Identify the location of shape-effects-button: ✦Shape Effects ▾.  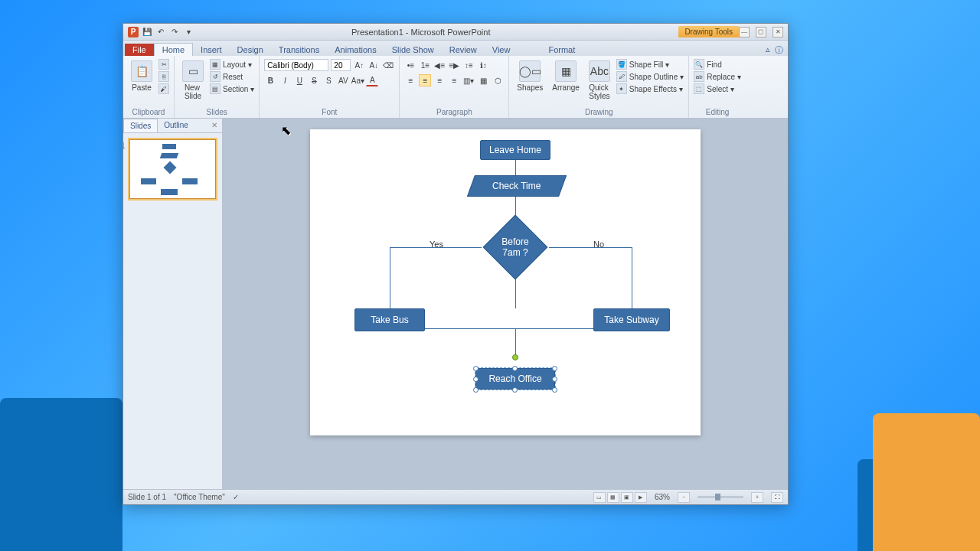
(650, 89).